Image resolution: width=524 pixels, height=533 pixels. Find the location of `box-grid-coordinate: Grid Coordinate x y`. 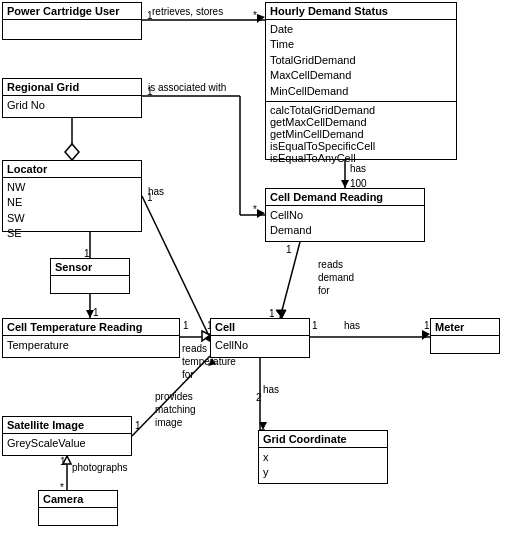

box-grid-coordinate: Grid Coordinate x y is located at coordinates (323, 457).